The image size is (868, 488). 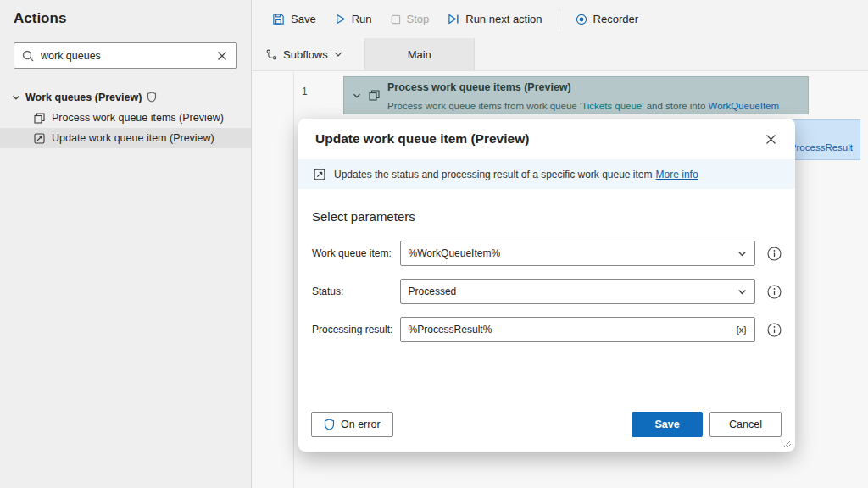 What do you see at coordinates (356, 253) in the screenshot?
I see `field-label: Work queue item:` at bounding box center [356, 253].